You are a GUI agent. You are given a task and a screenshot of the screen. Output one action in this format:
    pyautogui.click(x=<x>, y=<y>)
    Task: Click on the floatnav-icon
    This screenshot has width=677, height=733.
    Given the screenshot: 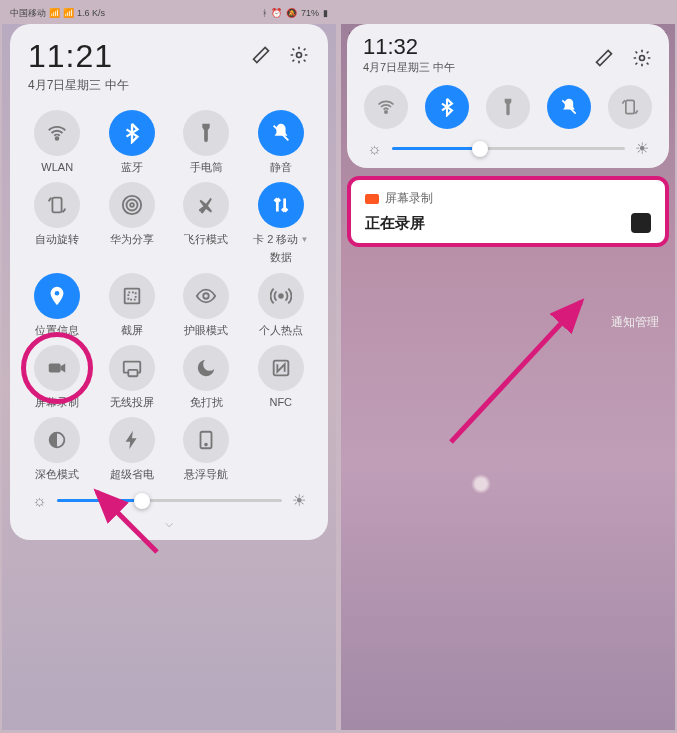 What is the action you would take?
    pyautogui.click(x=206, y=440)
    